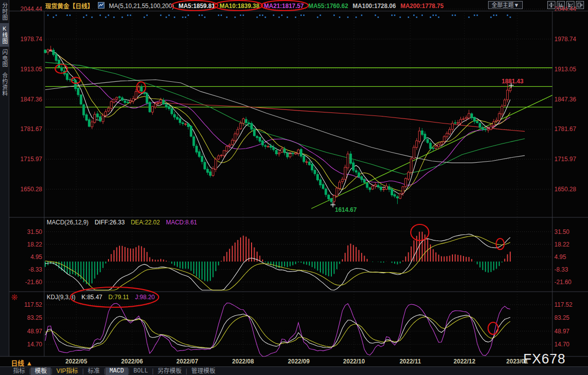 Image resolution: width=588 pixels, height=375 pixels. Describe the element at coordinates (26, 331) in the screenshot. I see `kdj-axis-label: 48.97` at that location.